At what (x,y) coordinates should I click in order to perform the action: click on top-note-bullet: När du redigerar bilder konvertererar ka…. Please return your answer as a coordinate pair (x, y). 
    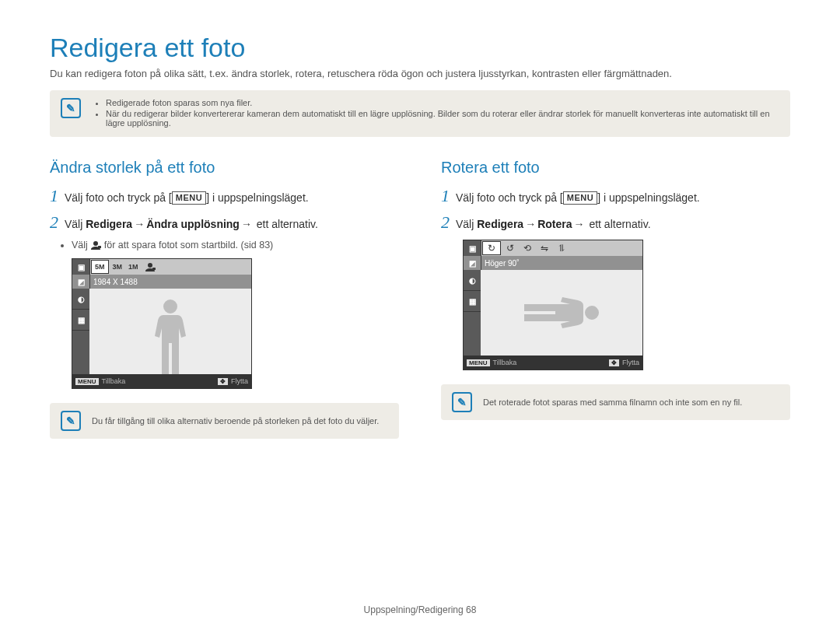
    Looking at the image, I should click on (443, 118).